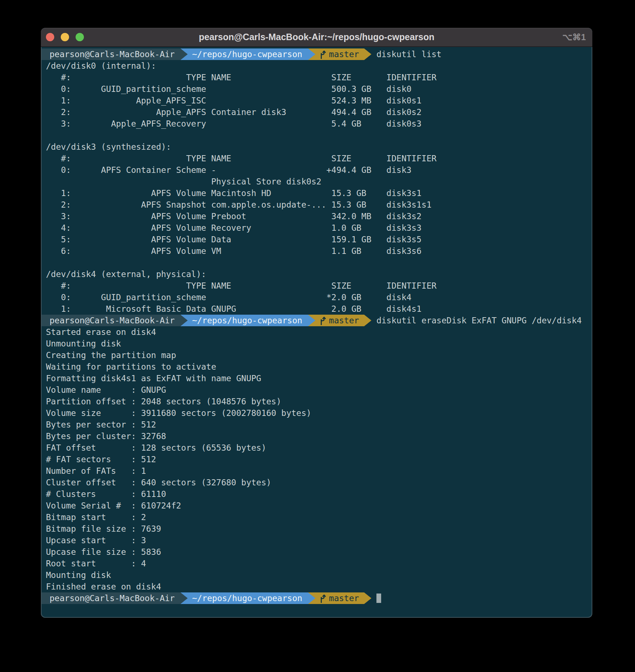  I want to click on shell-prompt-3: pearson@Carls-MacBook-Air ~/repos/hugo-c…, so click(317, 598).